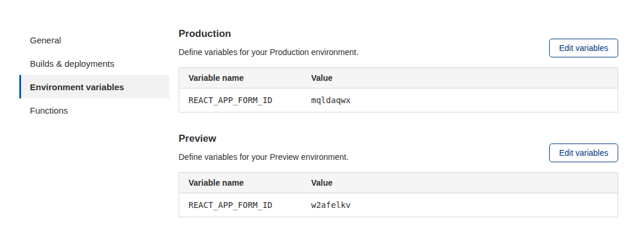  I want to click on preview-section-header: Preview Define variables for your Previe…, so click(398, 148).